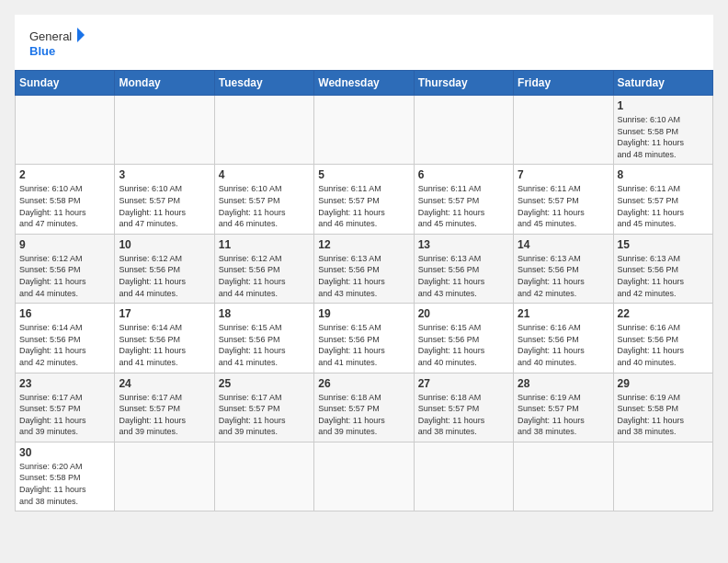 This screenshot has width=728, height=563. What do you see at coordinates (663, 199) in the screenshot?
I see `calendar-cell: 8Sunrise: 6:11 AM Sunset: 5:57 PM Daylig…` at bounding box center [663, 199].